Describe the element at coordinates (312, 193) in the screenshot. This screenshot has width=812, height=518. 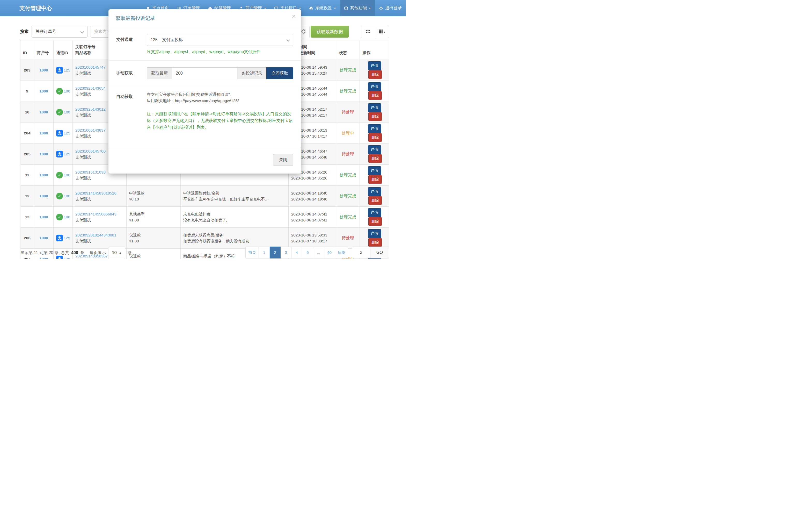
I see `complaint-time: 2023-10-06 14:19:40` at that location.